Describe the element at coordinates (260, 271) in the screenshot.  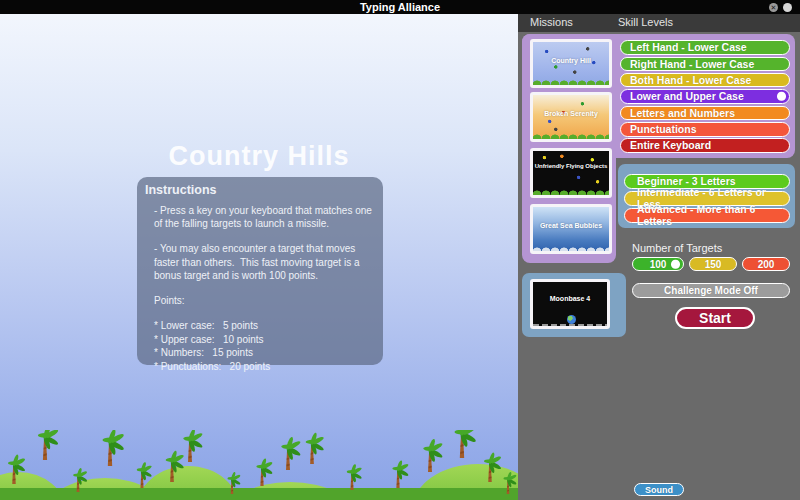
I see `instructions-panel: Instructions - Press a key on your keybo…` at that location.